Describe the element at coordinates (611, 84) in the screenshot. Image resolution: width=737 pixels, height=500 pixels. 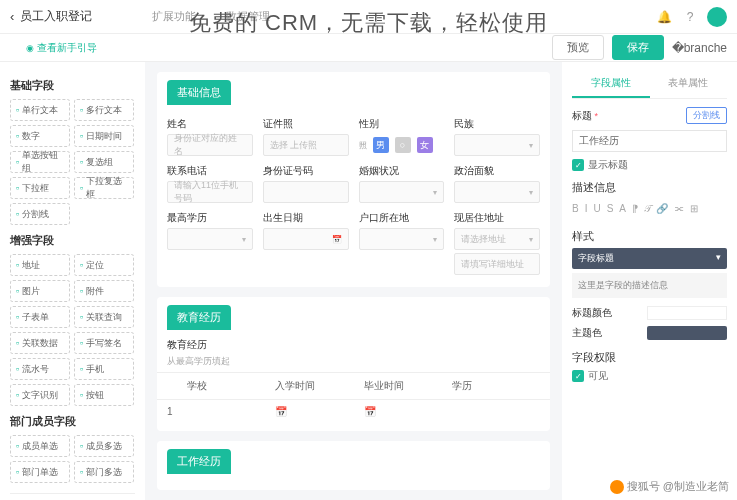
I see `tab-field-prop: 字段属性` at that location.